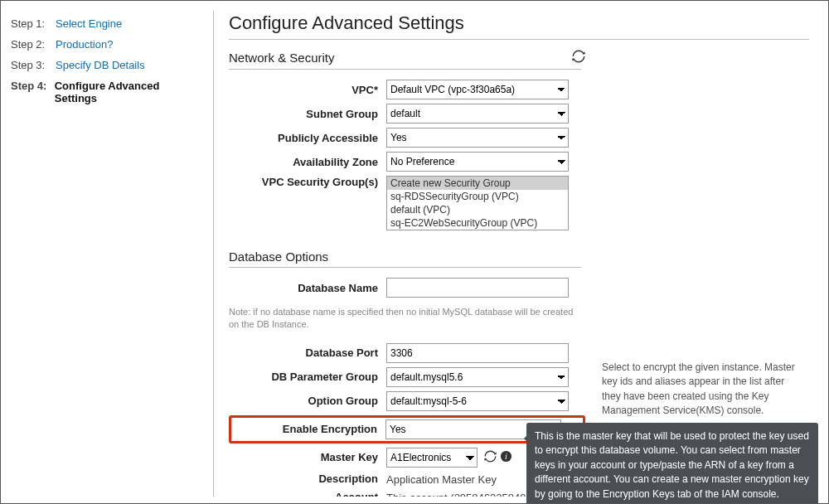  I want to click on label-masterkey: Master Key, so click(308, 458).